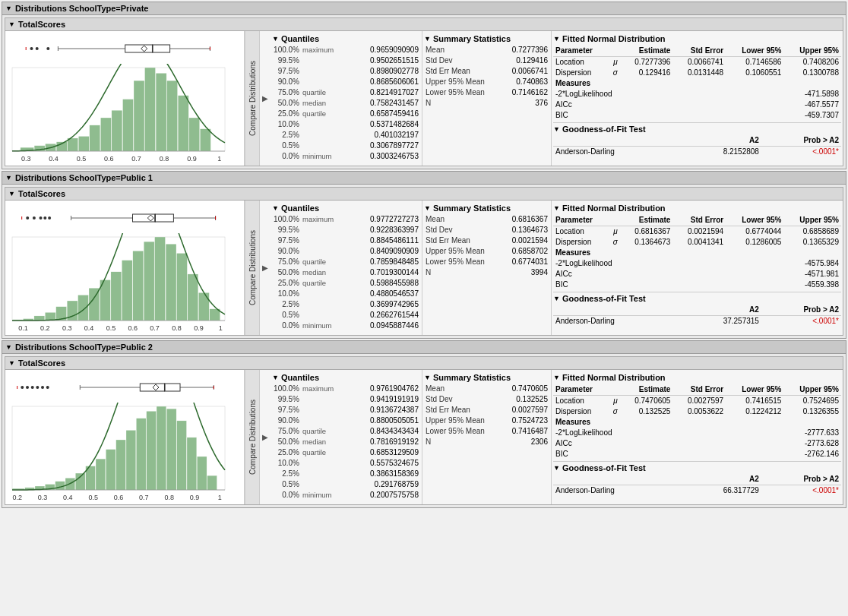  What do you see at coordinates (755, 242) in the screenshot?
I see `fitted-param-lo-1-1: 0.1286005` at bounding box center [755, 242].